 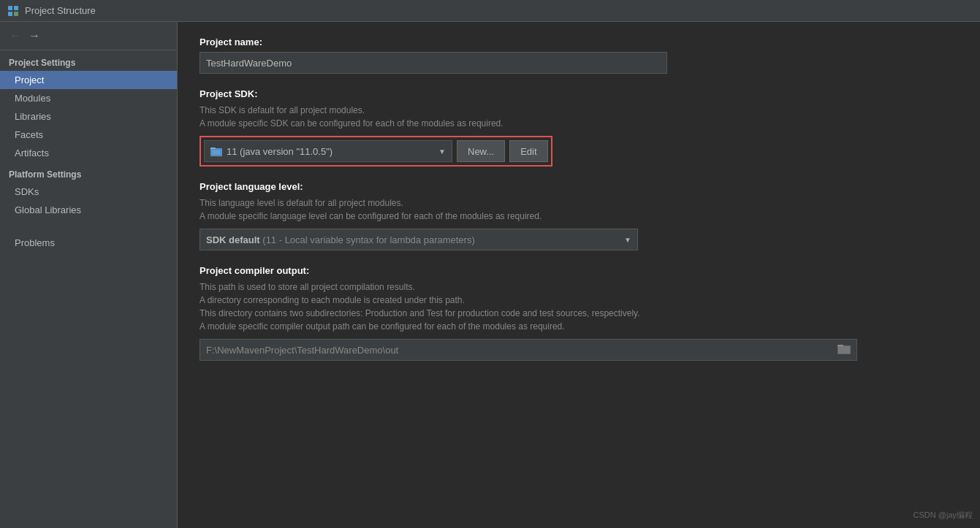 I want to click on sidebar-item-problems-label: Problems, so click(x=35, y=242).